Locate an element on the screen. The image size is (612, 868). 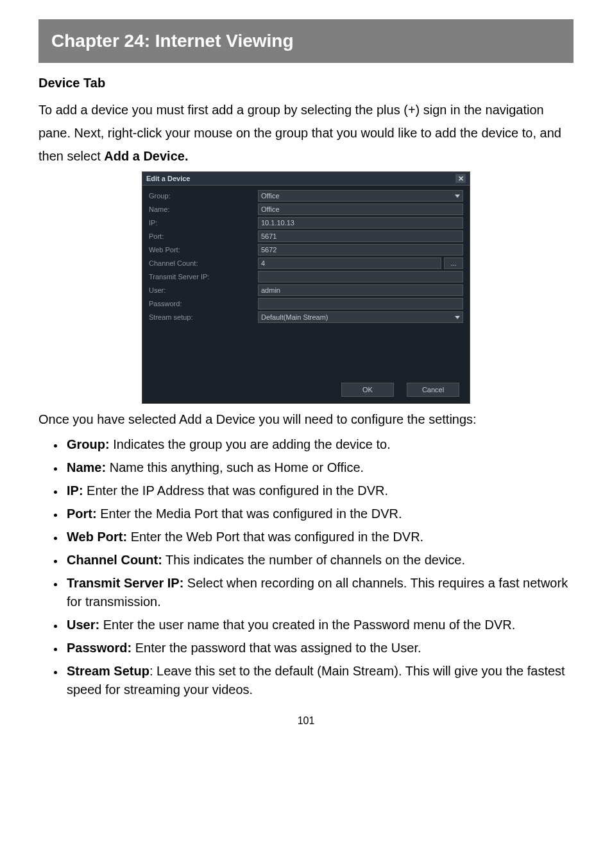
edit-device-dialog: Edit a Device ✕ Group: Office Name: Offi… is located at coordinates (306, 288).